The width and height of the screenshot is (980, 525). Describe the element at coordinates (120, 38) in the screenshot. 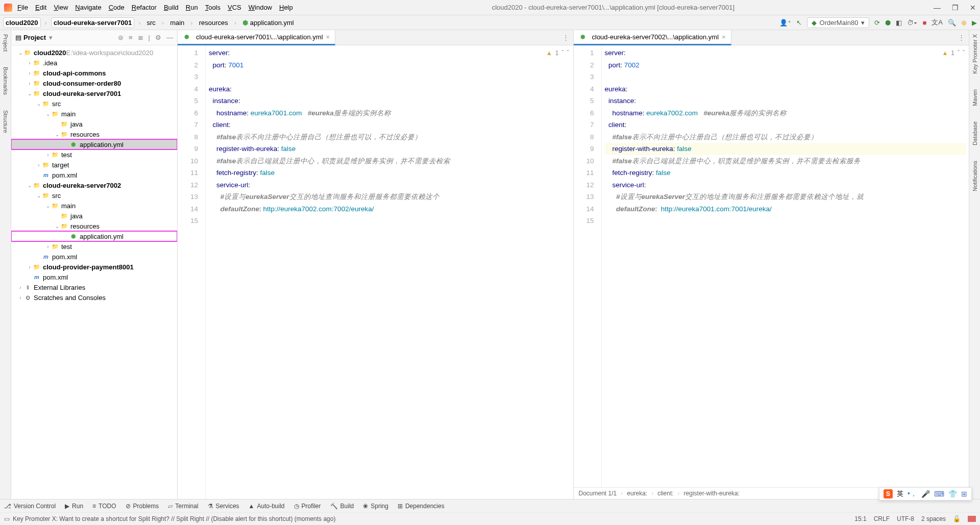

I see `locate-icon: ⊚` at that location.